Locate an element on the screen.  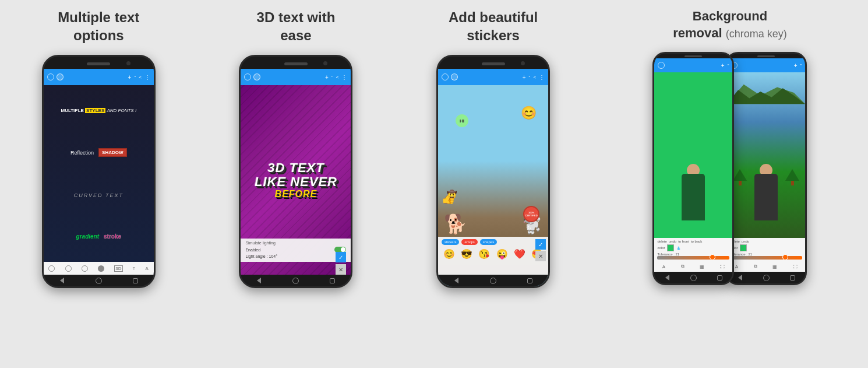
color-swatch is located at coordinates (671, 248).